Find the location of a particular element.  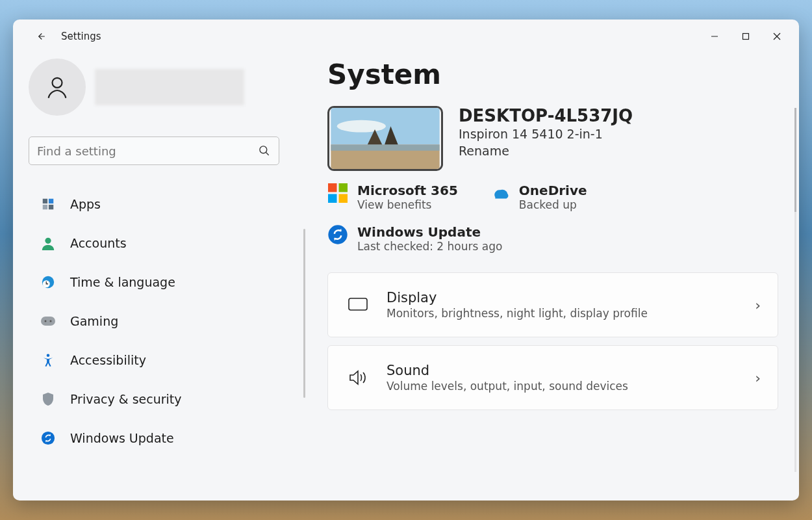

arrow-left-icon is located at coordinates (40, 36).